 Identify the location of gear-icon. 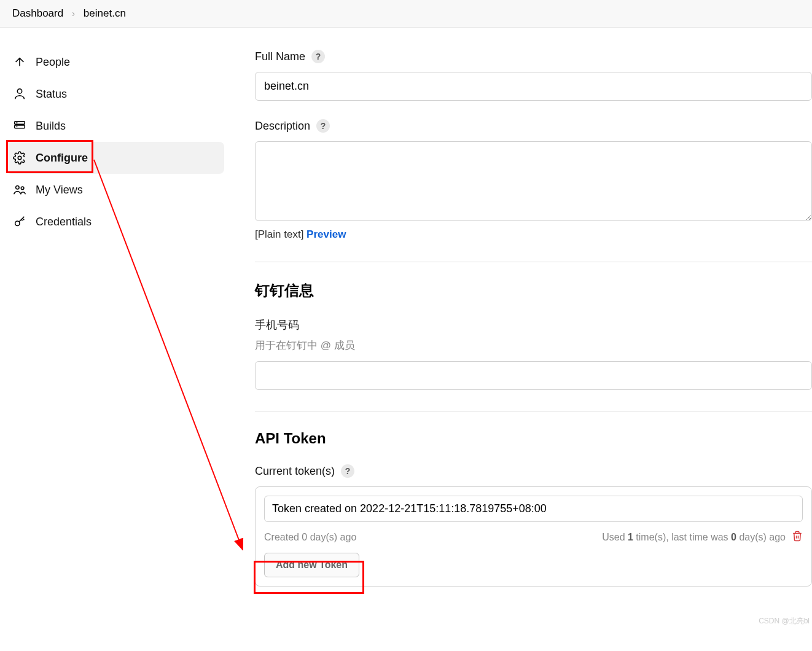
(20, 158).